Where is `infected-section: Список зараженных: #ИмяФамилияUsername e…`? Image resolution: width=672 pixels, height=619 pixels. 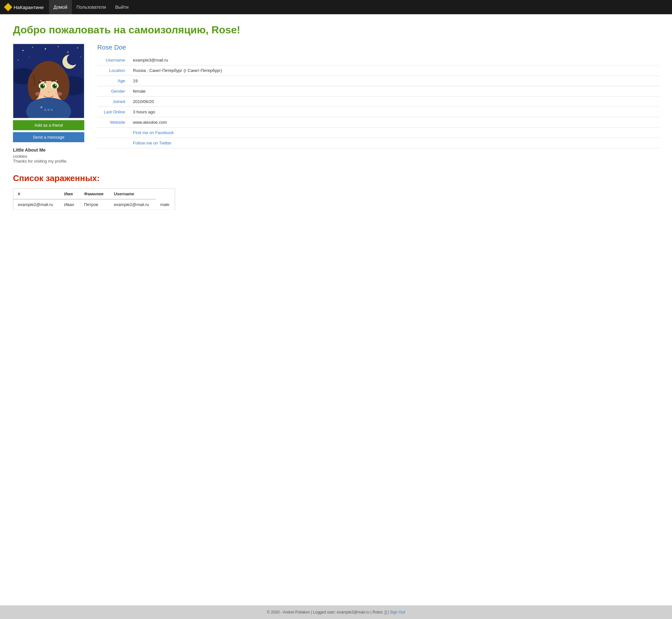
infected-section: Список зараженных: #ИмяФамилияUsername e… is located at coordinates (336, 192).